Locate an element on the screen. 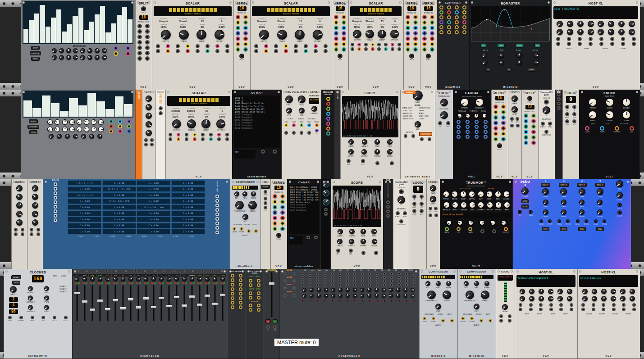 This screenshot has width=644, height=359. formula-cell: if X < Y+X , X/0 is located at coordinates (153, 207).